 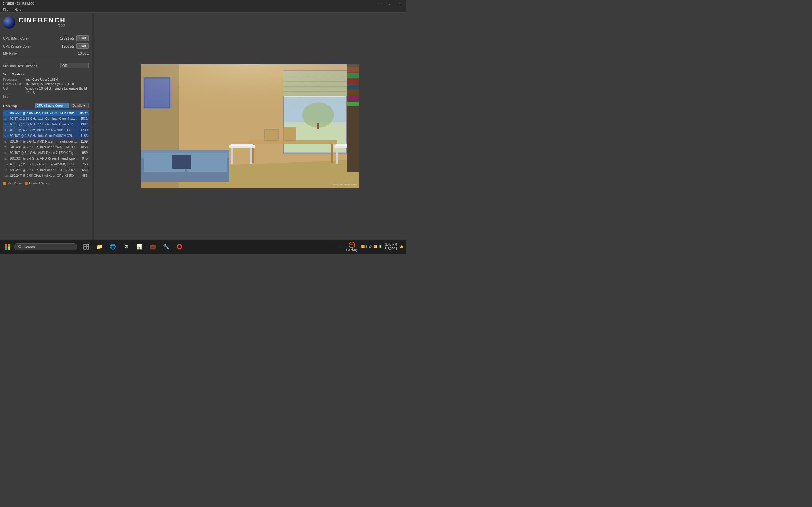 What do you see at coordinates (41, 53) in the screenshot?
I see `mp-ratio-label: MP Ratio` at bounding box center [41, 53].